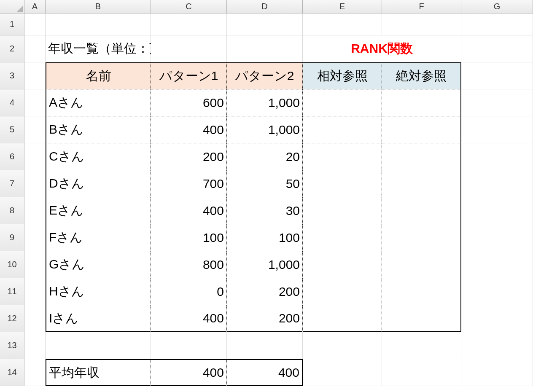 The image size is (533, 392). What do you see at coordinates (98, 7) in the screenshot?
I see `col-header-b: B` at bounding box center [98, 7].